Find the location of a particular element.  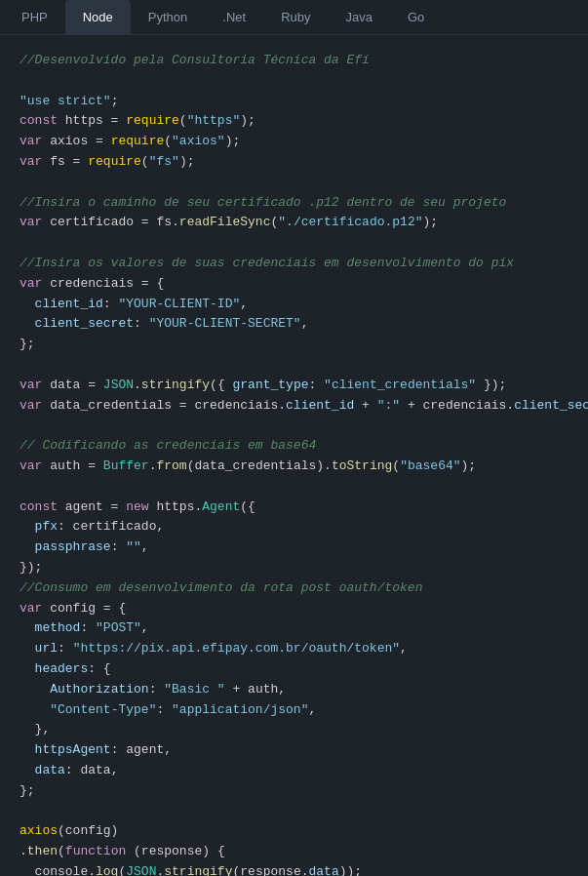

line-content-type: "Content-Type": "application/json", is located at coordinates (294, 710).